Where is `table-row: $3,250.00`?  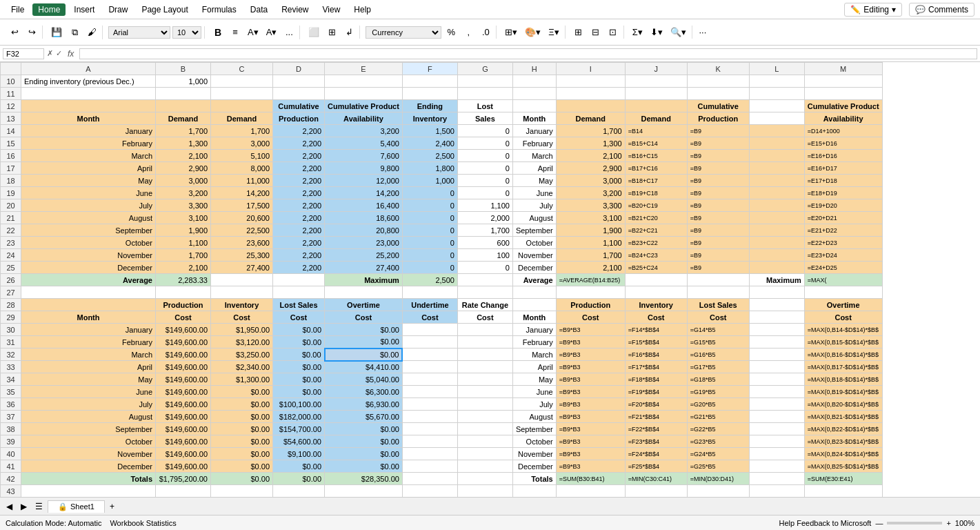
table-row: $3,250.00 is located at coordinates (242, 355).